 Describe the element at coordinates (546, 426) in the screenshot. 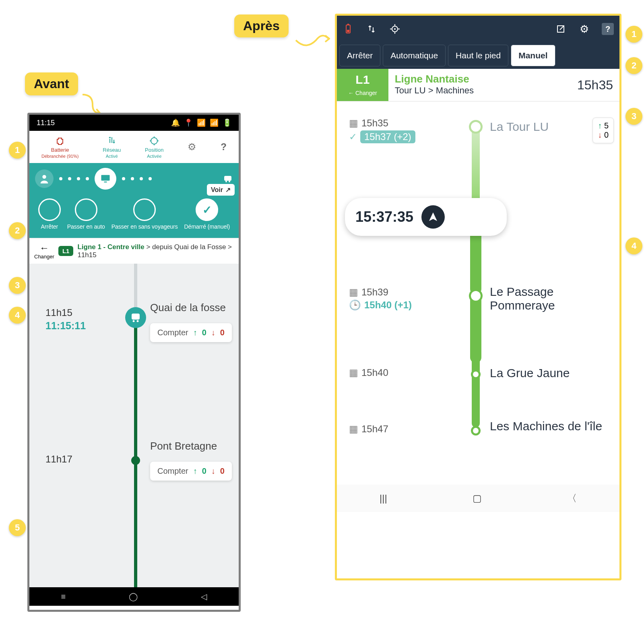

I see `stop4-name: Les Machines de l'île` at that location.